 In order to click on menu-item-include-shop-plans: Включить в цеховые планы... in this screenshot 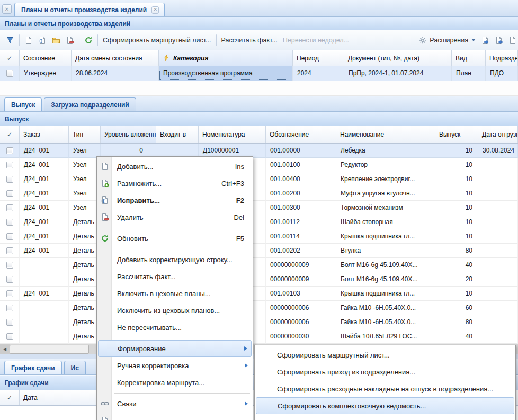, I will do `click(175, 293)`.